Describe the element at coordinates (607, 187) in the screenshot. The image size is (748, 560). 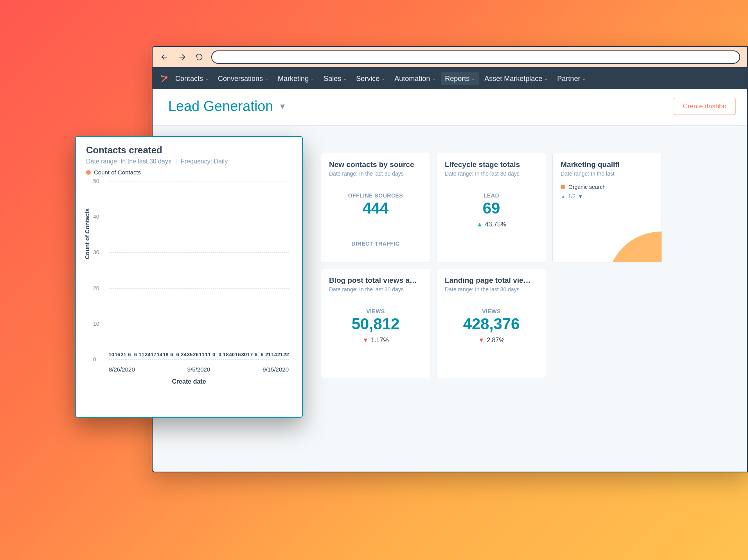
I see `legend-item: Organic search` at that location.